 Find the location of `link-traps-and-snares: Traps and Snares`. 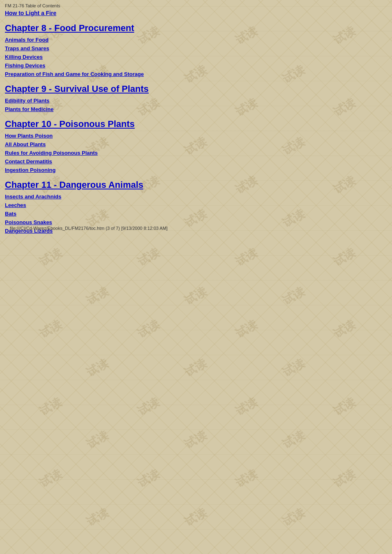

link-traps-and-snares: Traps and Snares is located at coordinates (196, 48).